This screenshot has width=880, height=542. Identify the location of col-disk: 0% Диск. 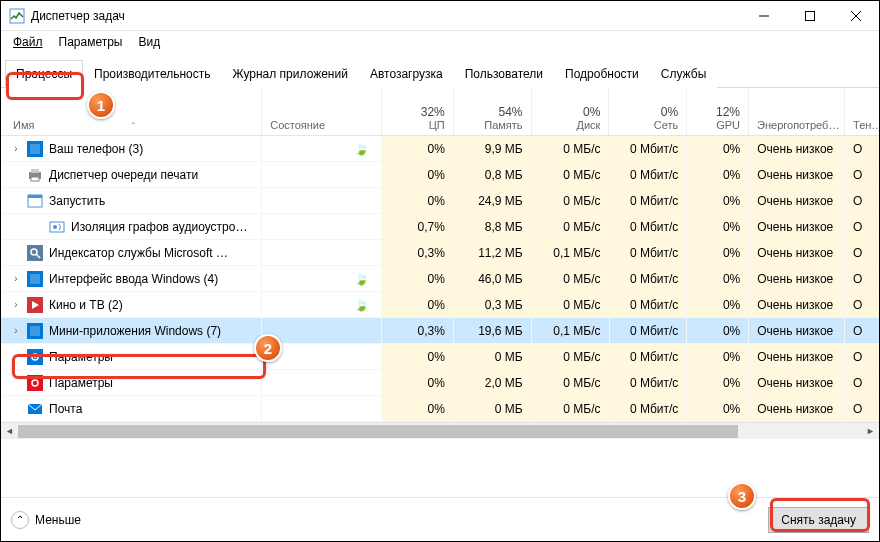
(571, 112).